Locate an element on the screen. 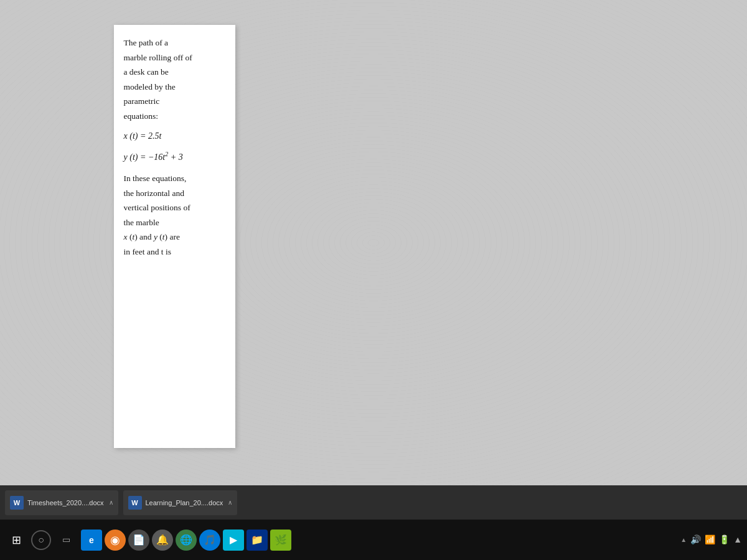  description-section: In these equations, the horizontal and v… is located at coordinates (174, 215).